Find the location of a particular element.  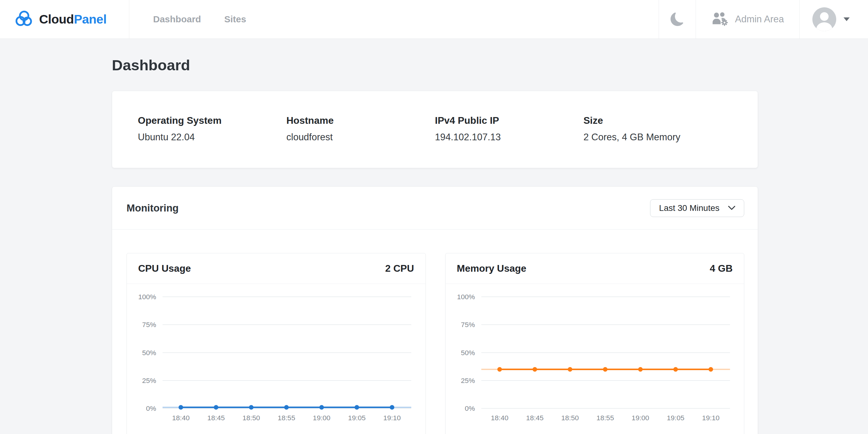

admin-area-label: Admin Area is located at coordinates (760, 19).